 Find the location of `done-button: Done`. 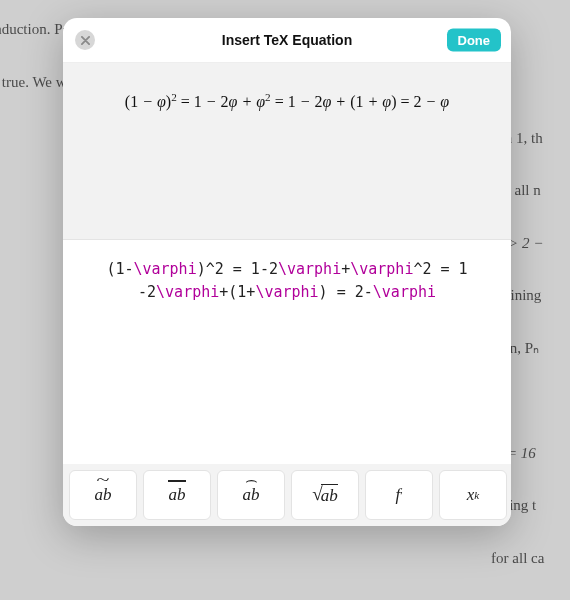

done-button: Done is located at coordinates (474, 40).